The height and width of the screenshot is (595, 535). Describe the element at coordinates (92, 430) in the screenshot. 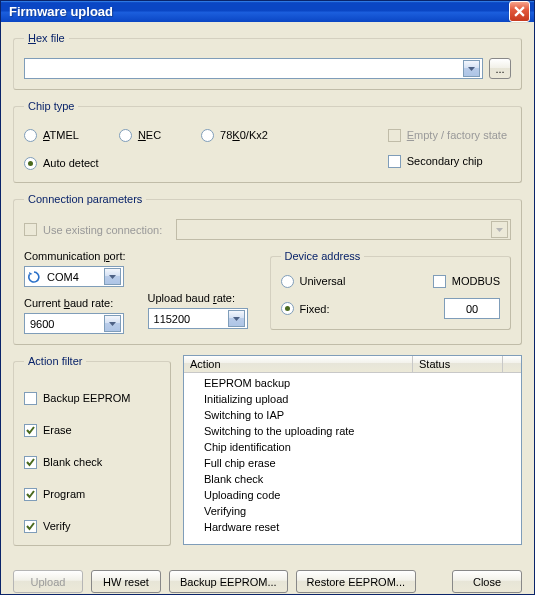

I see `check-erase: Erase` at that location.